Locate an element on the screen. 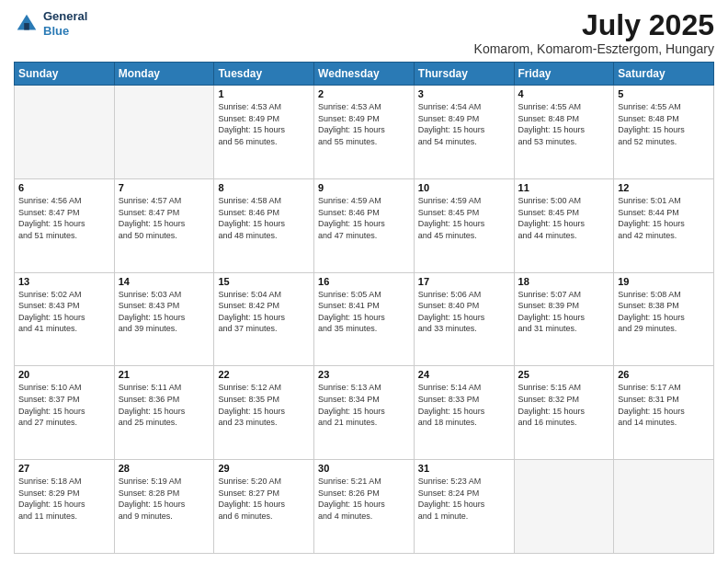  day-info: Sunrise: 5:10 AM Sunset: 8:37 PM Dayligh… is located at coordinates (64, 405).